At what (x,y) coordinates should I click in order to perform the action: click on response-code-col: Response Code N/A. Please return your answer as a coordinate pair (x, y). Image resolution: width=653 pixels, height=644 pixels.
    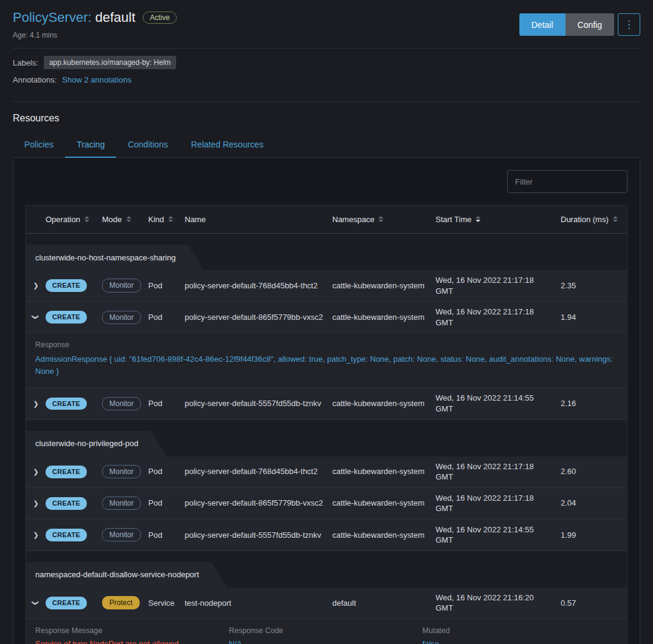
    Looking at the image, I should click on (326, 635).